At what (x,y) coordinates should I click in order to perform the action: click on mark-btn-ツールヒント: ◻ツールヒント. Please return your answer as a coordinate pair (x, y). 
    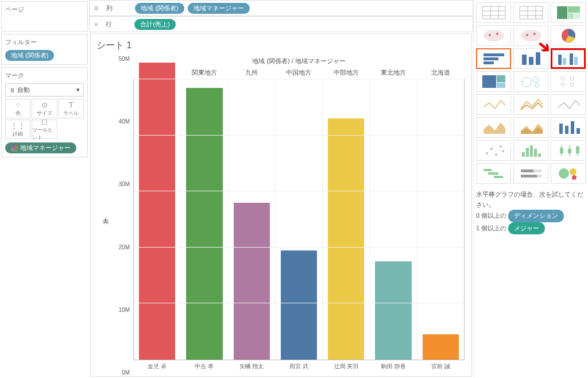
    Looking at the image, I should click on (44, 129).